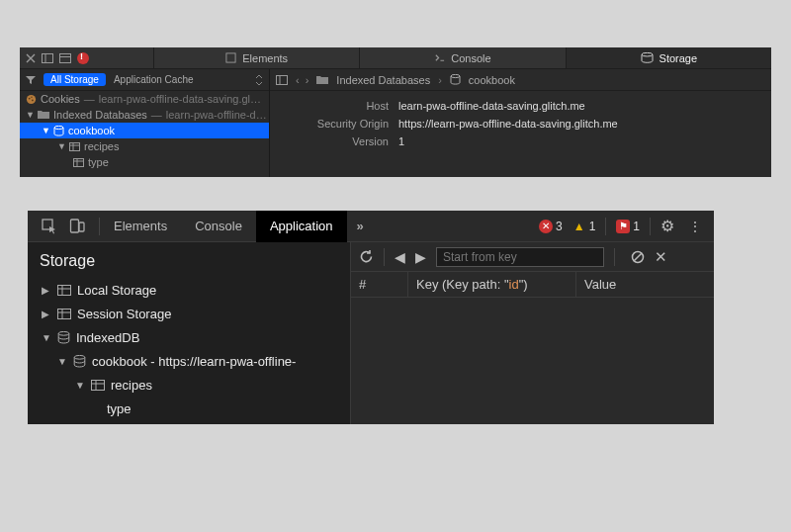 The image size is (791, 532). I want to click on expand-icon, so click(259, 80).